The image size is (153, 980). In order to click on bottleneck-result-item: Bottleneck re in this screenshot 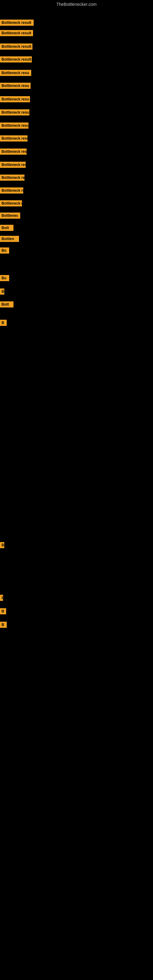, I will do `click(11, 203)`.